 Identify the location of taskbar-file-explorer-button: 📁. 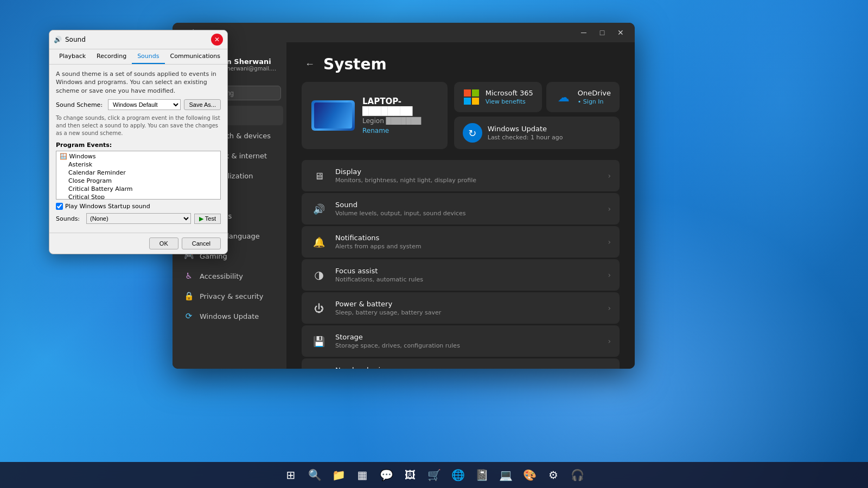
(339, 475).